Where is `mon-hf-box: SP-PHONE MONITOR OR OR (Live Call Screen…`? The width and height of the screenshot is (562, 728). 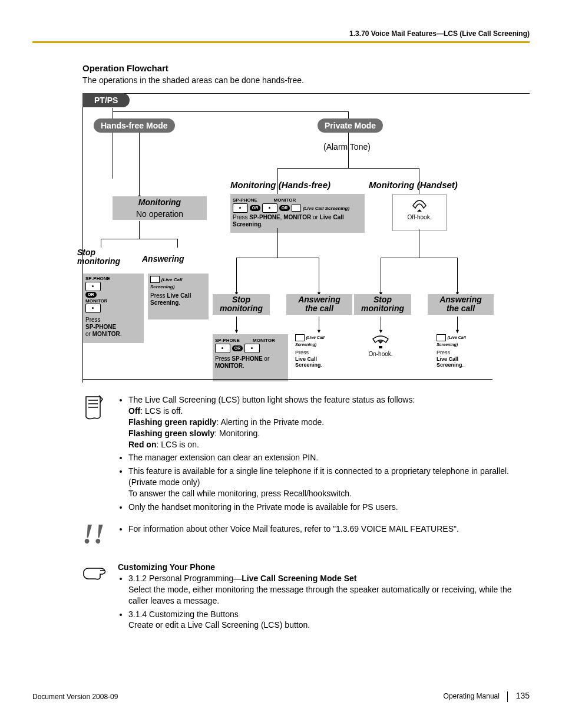
mon-hf-box: SP-PHONE MONITOR OR OR (Live Call Screen… is located at coordinates (297, 213).